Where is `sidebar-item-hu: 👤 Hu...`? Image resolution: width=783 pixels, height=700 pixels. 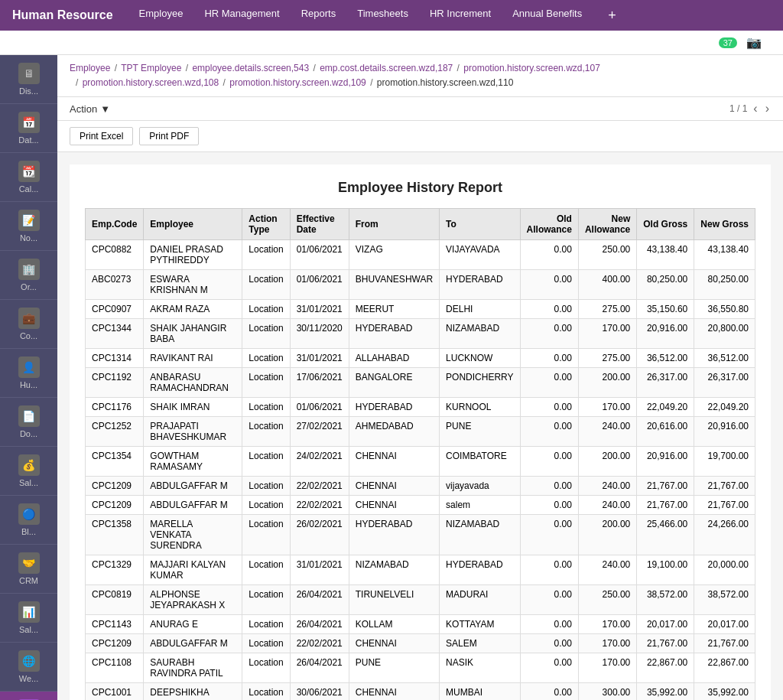 sidebar-item-hu: 👤 Hu... is located at coordinates (29, 373).